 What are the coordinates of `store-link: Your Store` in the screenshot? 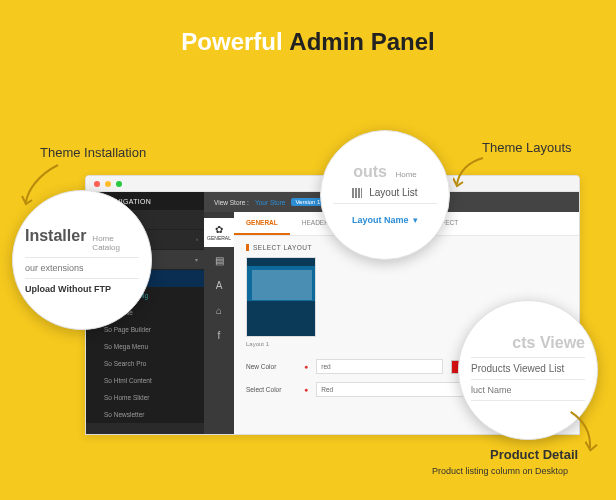 It's located at (270, 202).